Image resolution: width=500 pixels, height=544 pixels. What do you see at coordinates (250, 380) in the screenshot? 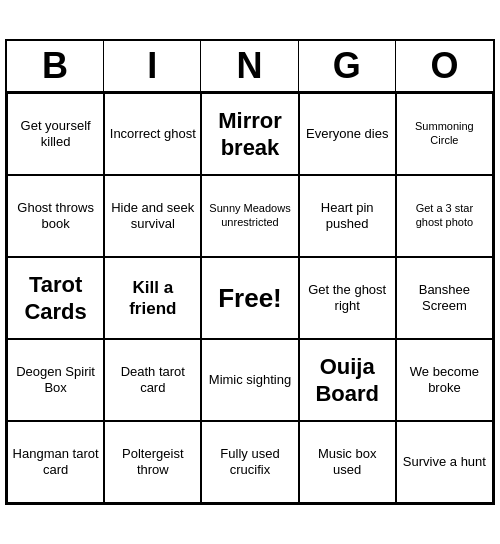
I see `bingo-cell: Mimic sighting` at bounding box center [250, 380].